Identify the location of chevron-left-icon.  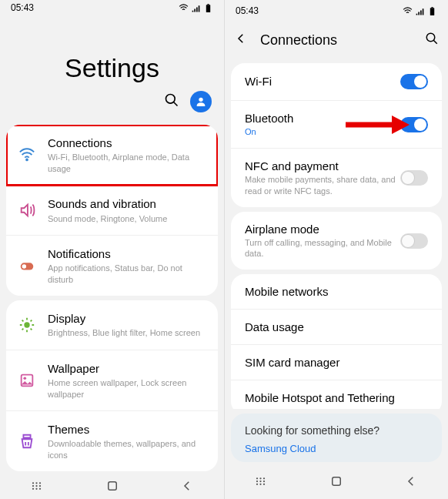
(241, 39).